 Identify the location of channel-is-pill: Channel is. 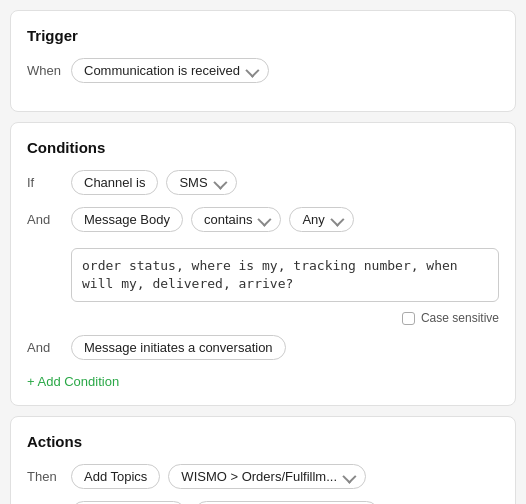
(114, 182).